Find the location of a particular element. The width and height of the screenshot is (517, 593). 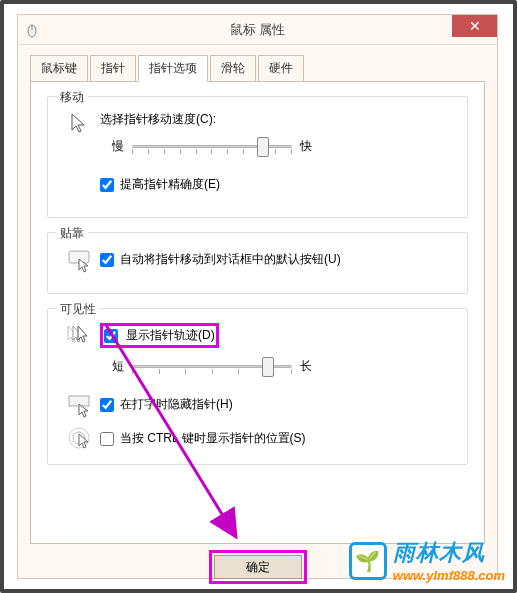

window-title: 鼠标 属性 is located at coordinates (258, 30).